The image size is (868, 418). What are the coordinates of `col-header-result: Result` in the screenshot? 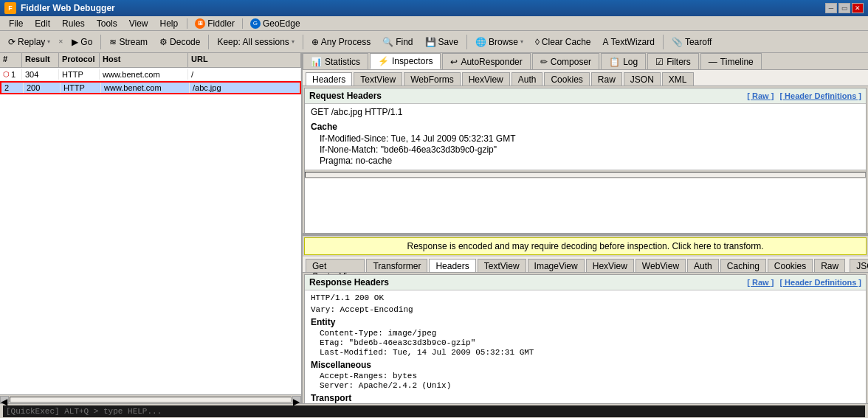 It's located at (41, 60).